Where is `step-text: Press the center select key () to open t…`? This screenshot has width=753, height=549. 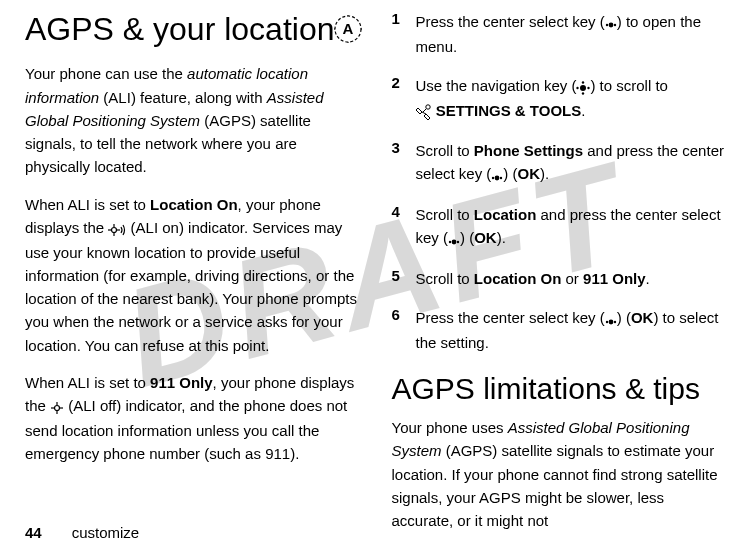
step-text: Press the center select key () to open t… is located at coordinates (572, 34).